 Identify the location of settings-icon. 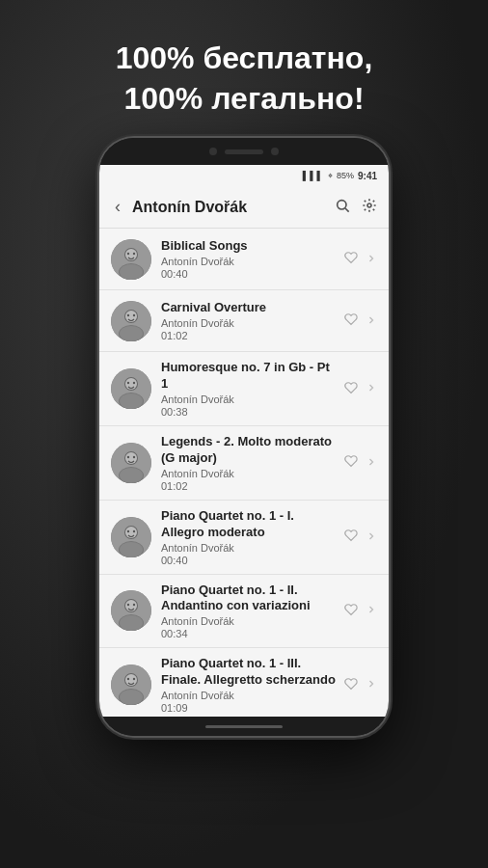
(369, 207).